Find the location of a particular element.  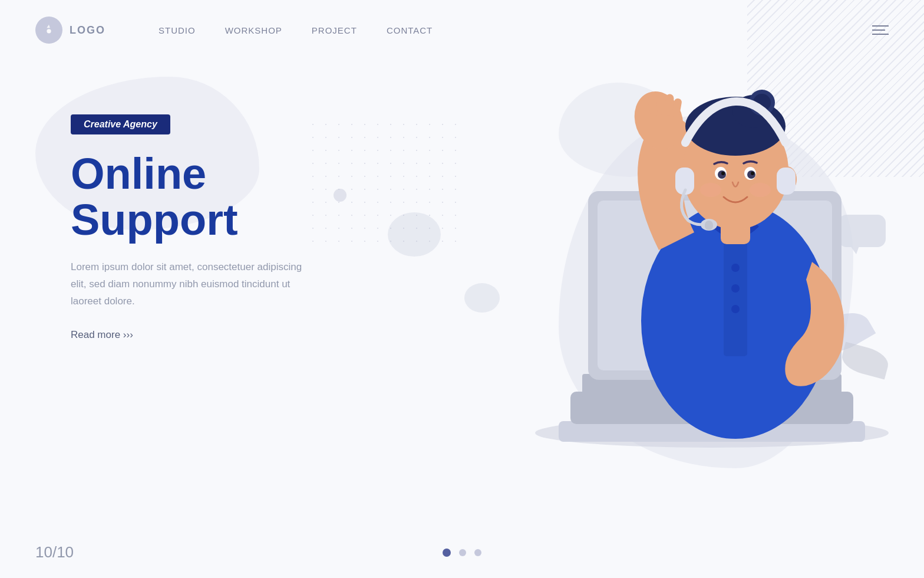

nav-link-studio: STUDIO is located at coordinates (177, 31).